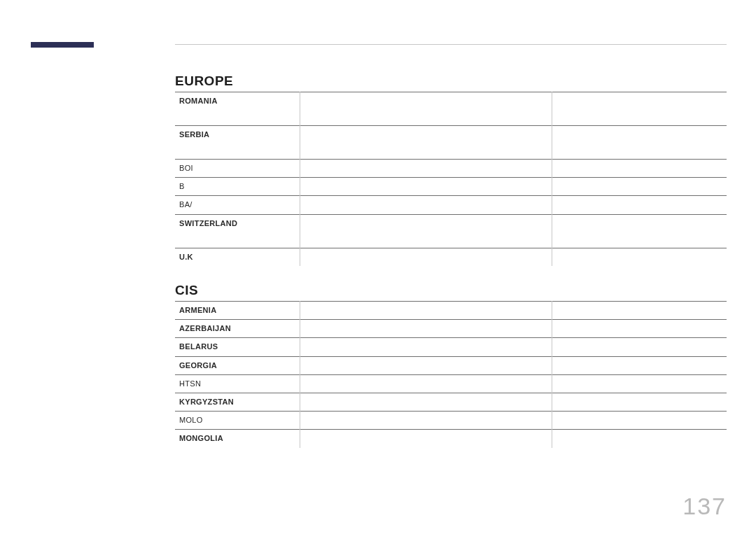 The height and width of the screenshot is (534, 756). Describe the element at coordinates (237, 365) in the screenshot. I see `country-label: GEORGIA` at that location.